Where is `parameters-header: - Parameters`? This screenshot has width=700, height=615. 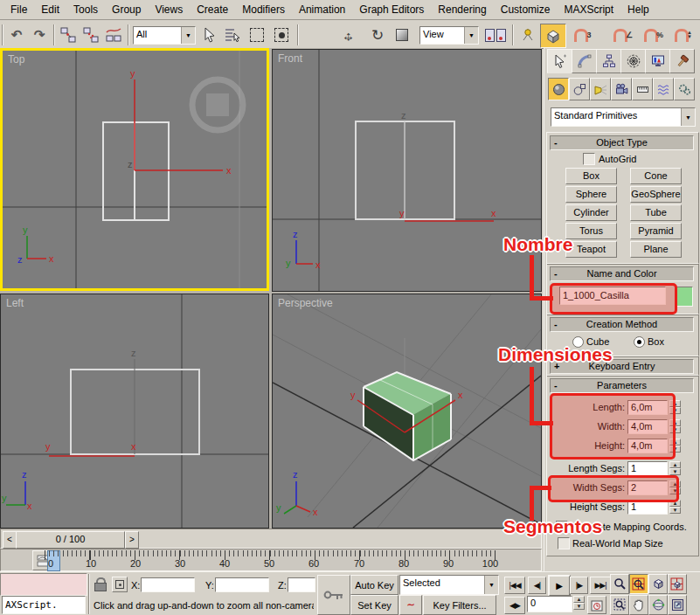
parameters-header: - Parameters is located at coordinates (622, 386).